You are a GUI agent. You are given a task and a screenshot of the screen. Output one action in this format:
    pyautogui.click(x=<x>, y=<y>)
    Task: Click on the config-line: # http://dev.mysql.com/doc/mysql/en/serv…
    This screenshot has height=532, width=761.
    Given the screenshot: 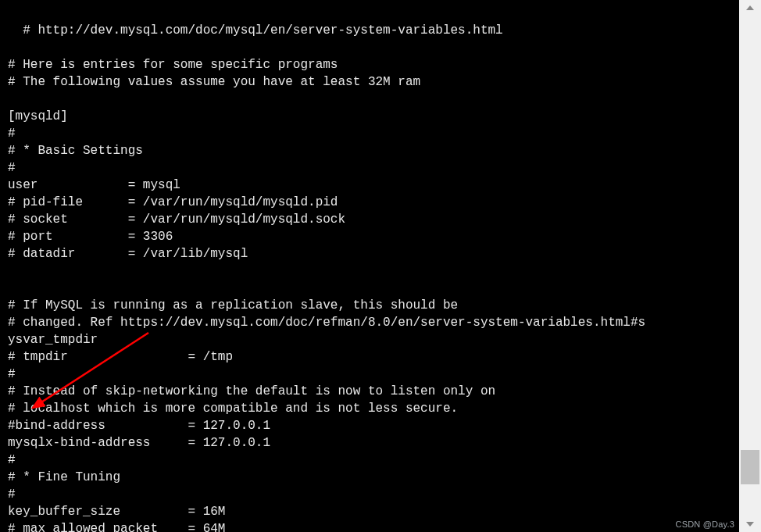 What is the action you would take?
    pyautogui.click(x=263, y=30)
    